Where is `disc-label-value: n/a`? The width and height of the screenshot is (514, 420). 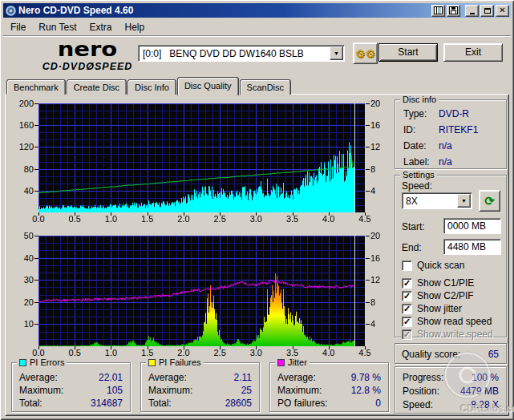 disc-label-value: n/a is located at coordinates (446, 162).